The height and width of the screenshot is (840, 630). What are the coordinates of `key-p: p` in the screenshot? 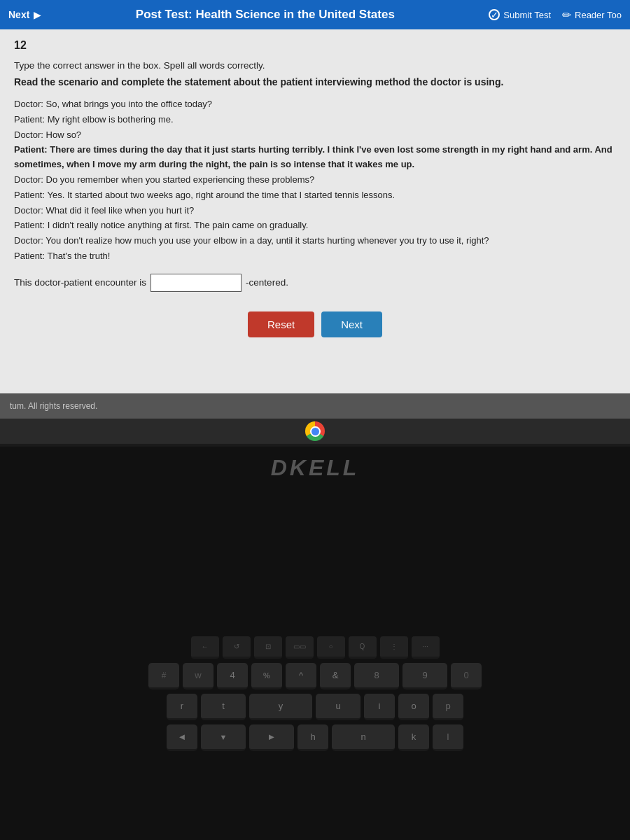 It's located at (448, 707).